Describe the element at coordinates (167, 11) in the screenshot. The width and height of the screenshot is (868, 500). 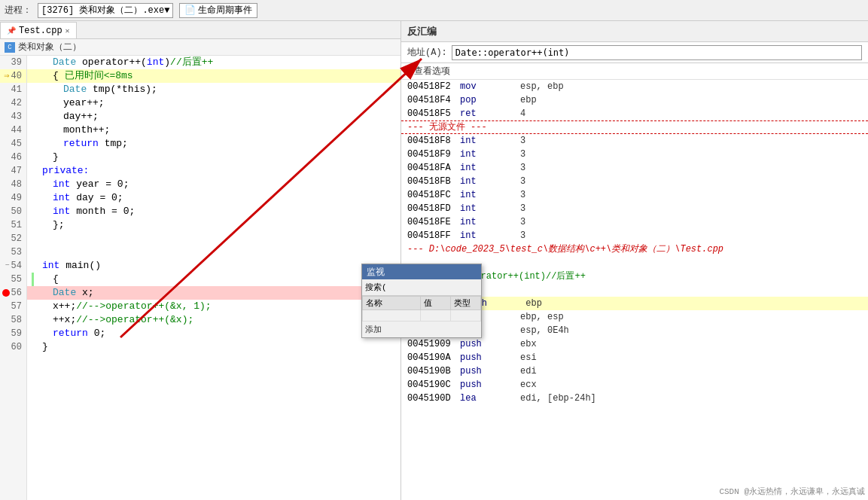
I see `dropdown-arrow-icon: ▼` at that location.